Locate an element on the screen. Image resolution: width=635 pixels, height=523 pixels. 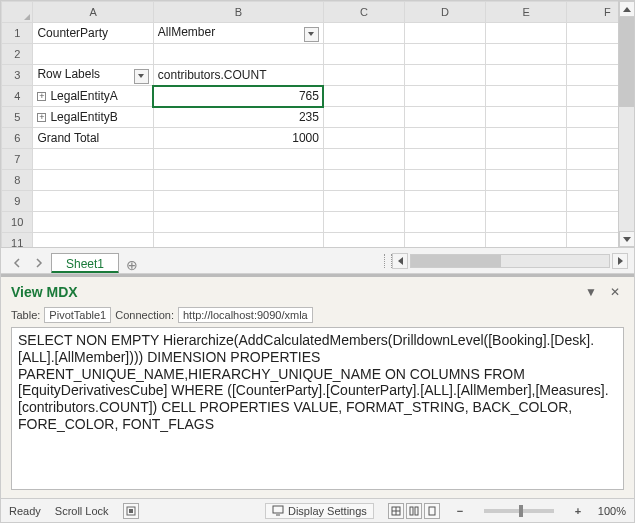
col-header-B: B is located at coordinates (238, 12).